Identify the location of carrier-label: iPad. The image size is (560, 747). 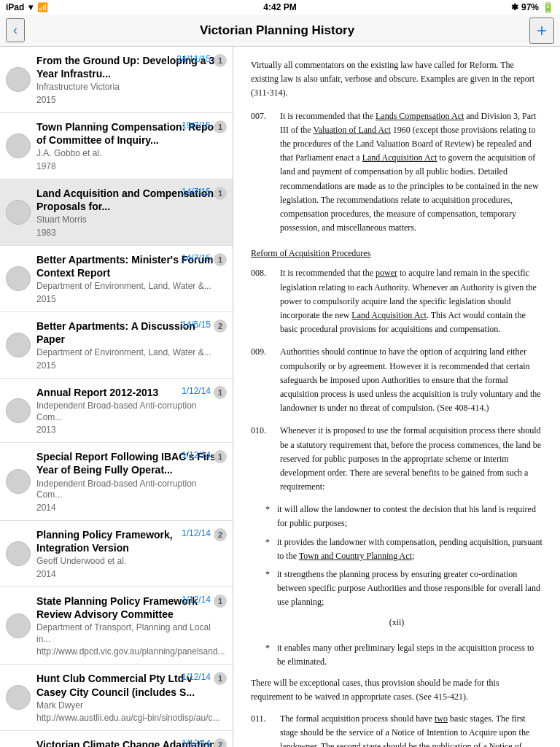
(15, 7).